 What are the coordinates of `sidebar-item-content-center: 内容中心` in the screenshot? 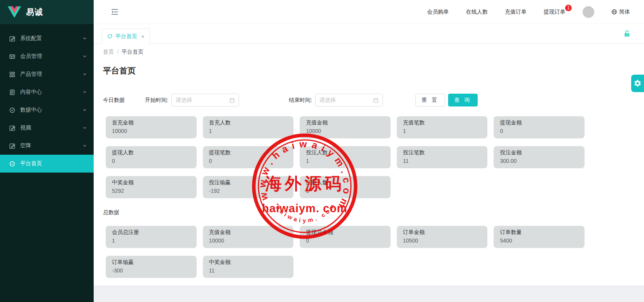 It's located at (47, 92).